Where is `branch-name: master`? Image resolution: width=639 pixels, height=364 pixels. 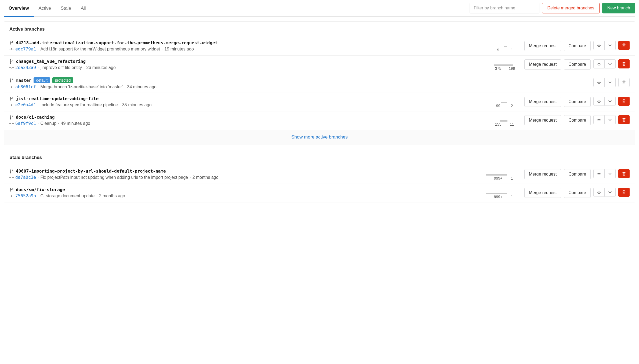
branch-name: master is located at coordinates (24, 81).